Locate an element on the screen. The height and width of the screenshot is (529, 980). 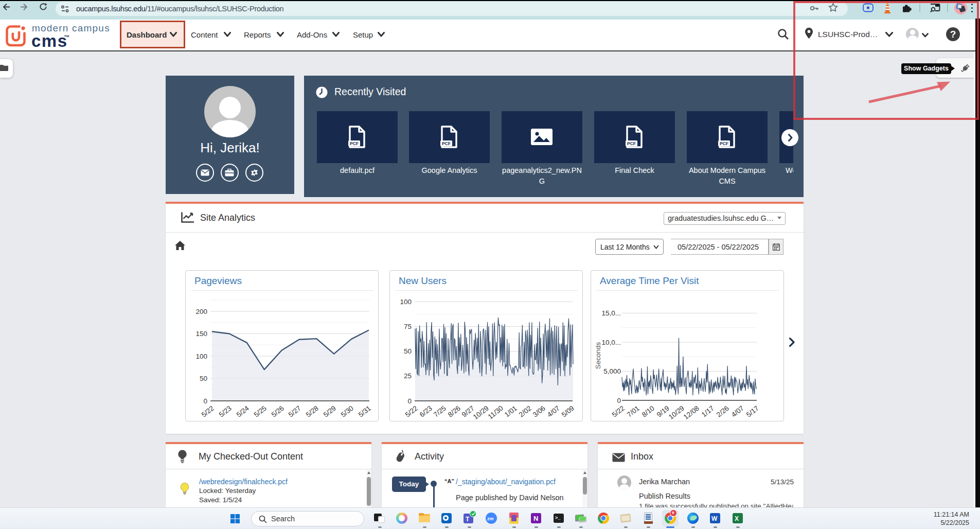
svg-text: 1/01 is located at coordinates (511, 412).